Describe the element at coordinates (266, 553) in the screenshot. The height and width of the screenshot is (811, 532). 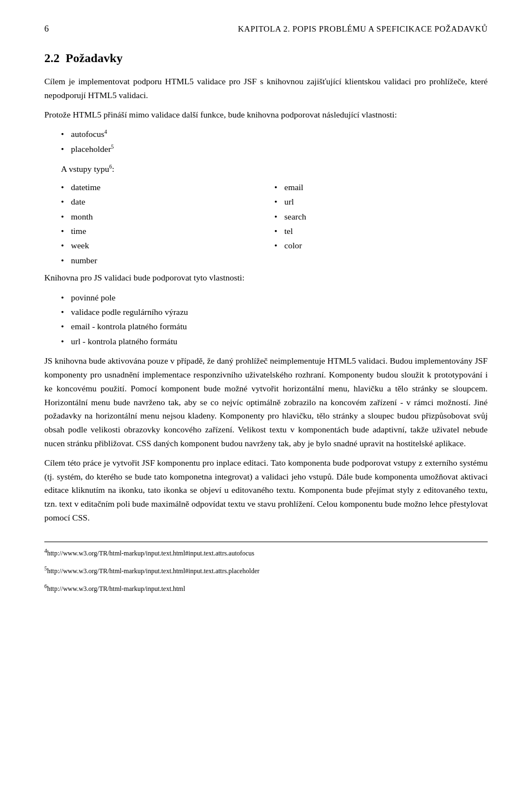
I see `footnote-1: 4http://www.w3.org/TR/html-markup/input.…` at that location.